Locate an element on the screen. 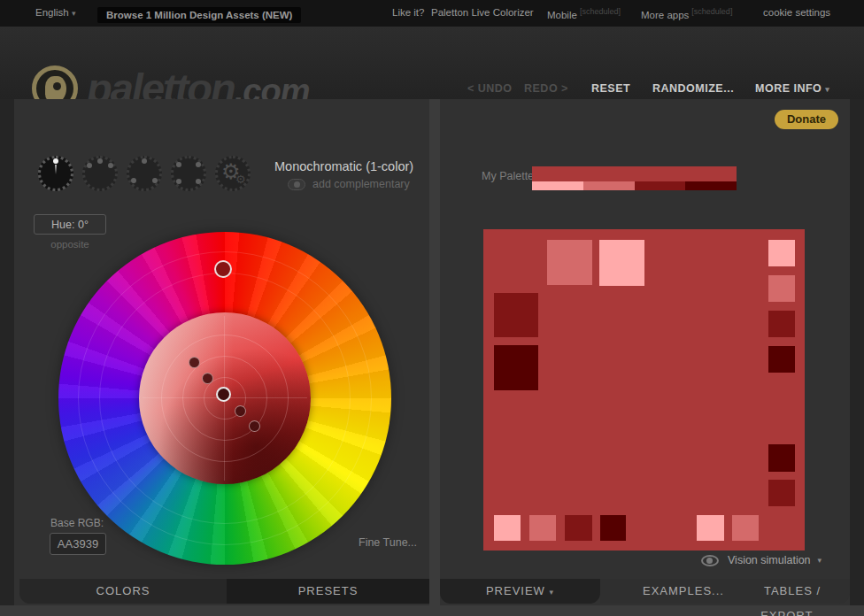 The image size is (864, 616). my-palette-label: My Palette: is located at coordinates (510, 176).